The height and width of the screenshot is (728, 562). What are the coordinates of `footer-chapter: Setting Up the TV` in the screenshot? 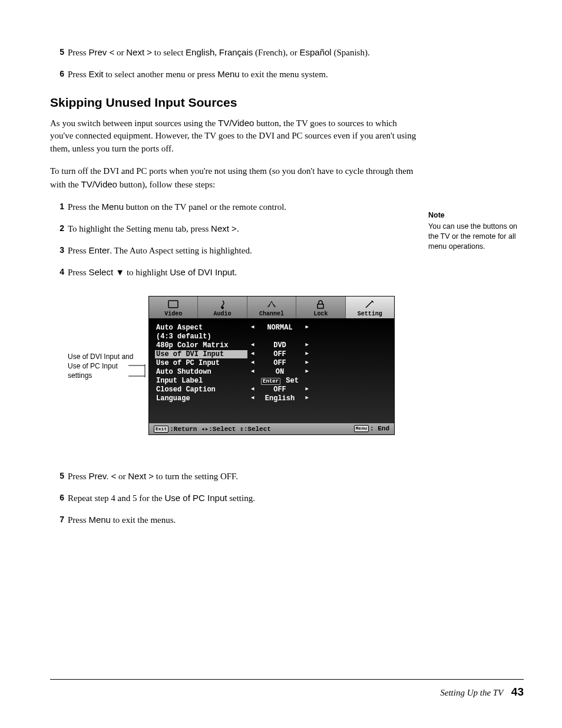 It's located at (471, 693).